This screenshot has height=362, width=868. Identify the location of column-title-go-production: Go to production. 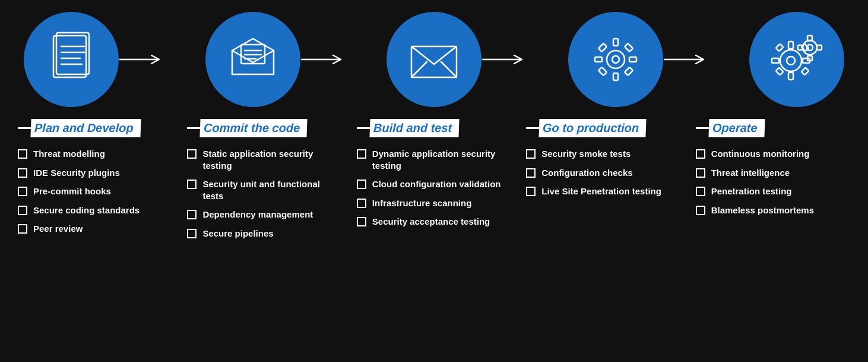
(586, 128).